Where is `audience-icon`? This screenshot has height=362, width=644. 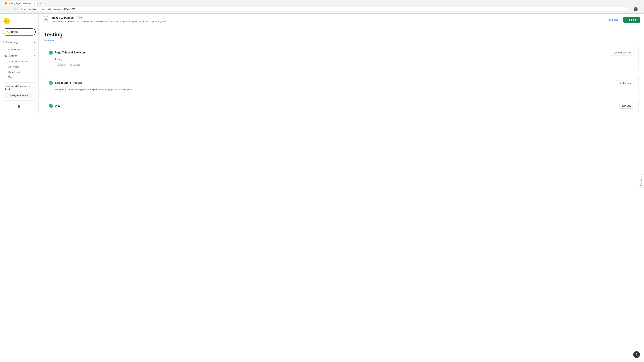
audience-icon is located at coordinates (5, 55).